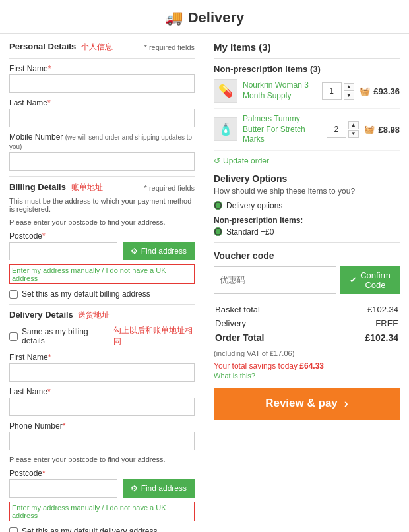  I want to click on mobile-input, so click(102, 162).